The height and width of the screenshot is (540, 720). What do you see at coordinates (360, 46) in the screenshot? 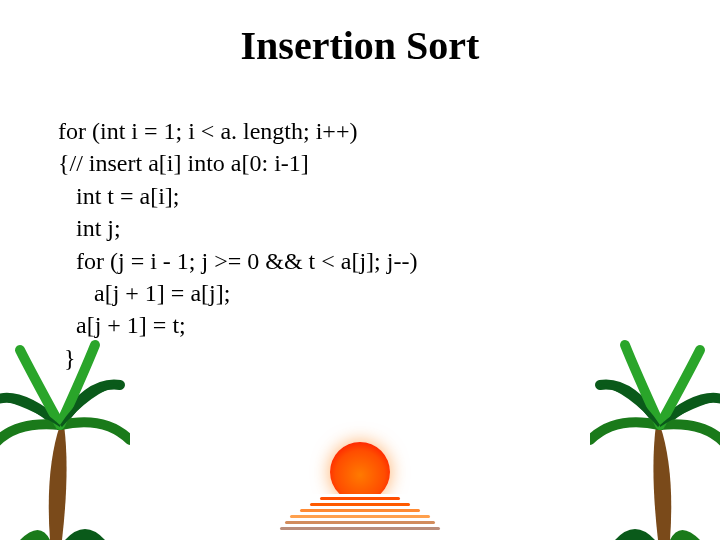
I see `slide-title: Insertion Sort` at bounding box center [360, 46].